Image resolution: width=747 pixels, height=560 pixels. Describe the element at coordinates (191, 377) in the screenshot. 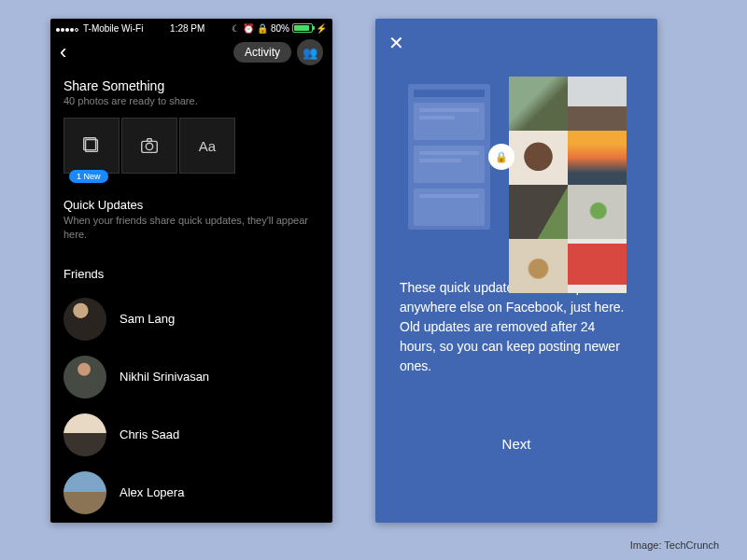

I see `friend-row: Nikhil Srinivasan` at that location.